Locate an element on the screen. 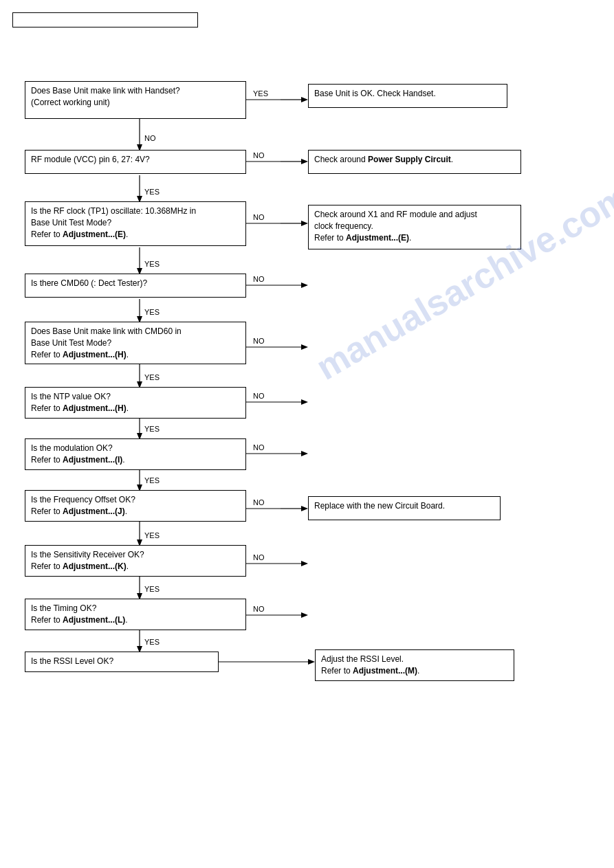  box-15: Is the RSSI Level OK? is located at coordinates (122, 662).